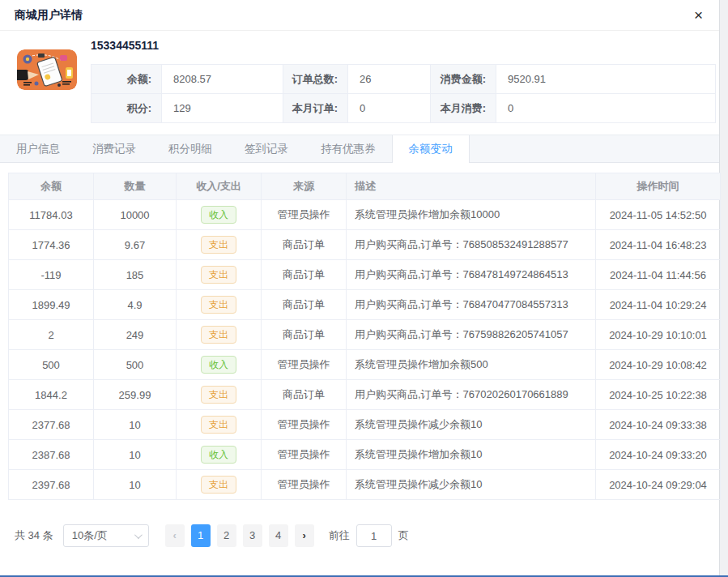 Image resolution: width=728 pixels, height=577 pixels. I want to click on table-row: 2249支出商品订单用户购买商品,订单号：7675988262057410572…, so click(364, 336).